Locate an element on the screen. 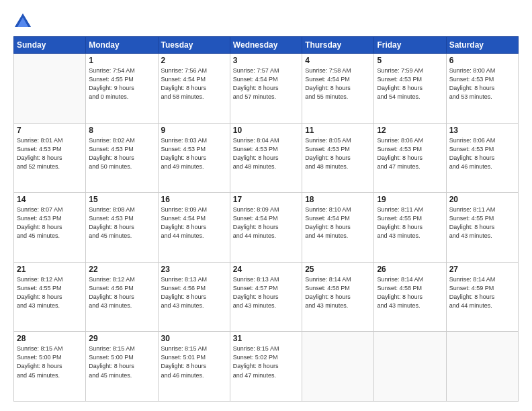 This screenshot has height=411, width=532. day-number: 26 is located at coordinates (410, 269).